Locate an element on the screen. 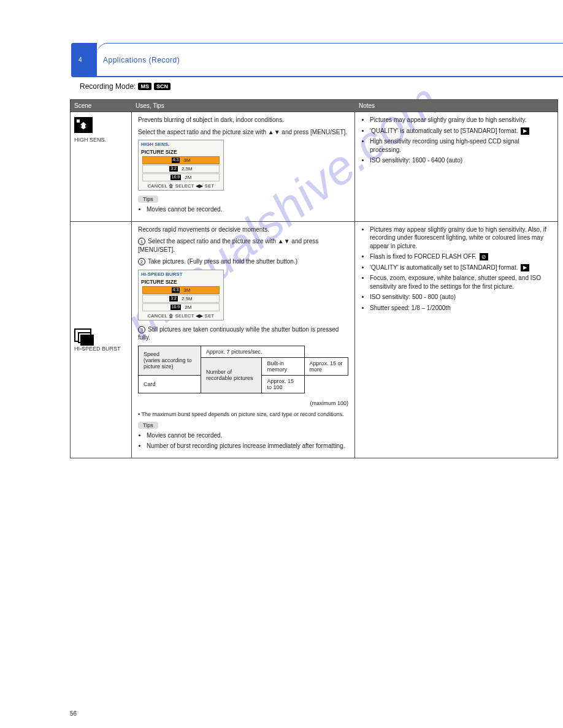  uses-text: Records rapid movements or decisive mome… is located at coordinates (243, 230).